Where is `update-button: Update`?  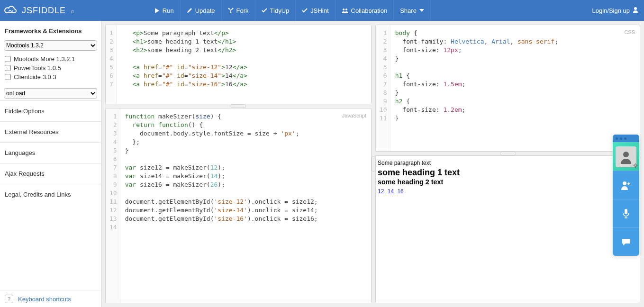
update-button: Update is located at coordinates (201, 10).